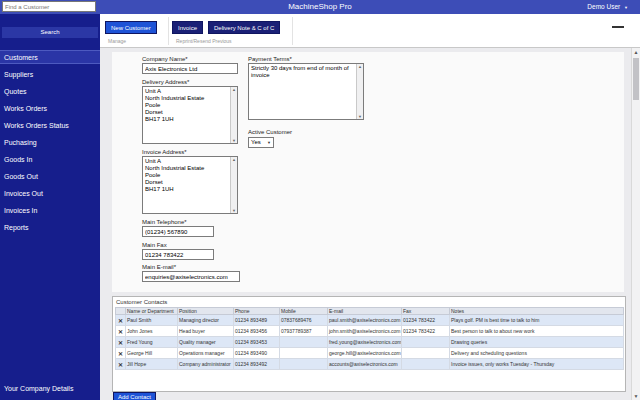 This screenshot has height=400, width=640. I want to click on sidebar-item-invoices-in: Invoices In, so click(50, 210).